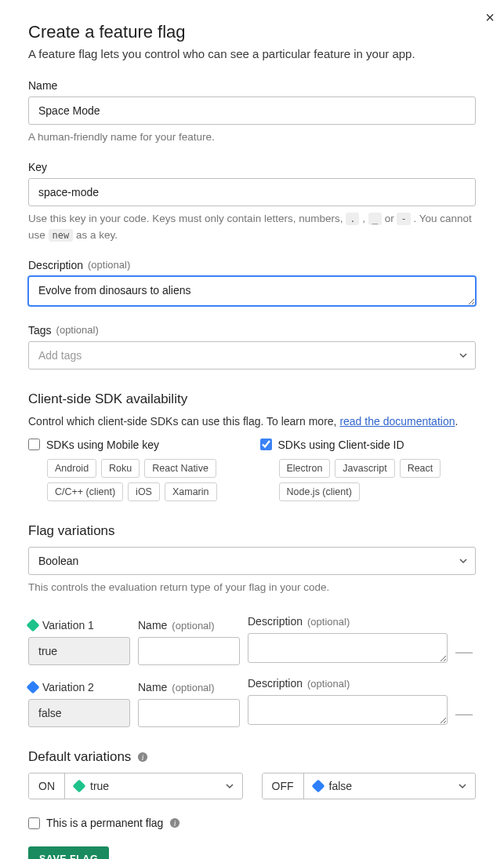 The height and width of the screenshot is (859, 504). I want to click on description-label: Description, so click(56, 265).